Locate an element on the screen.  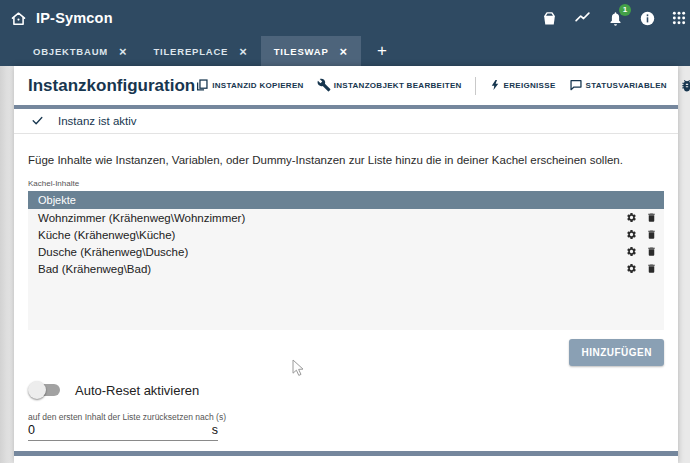
instance-toolbar: Instanzkonfiguration INSTANZID KOPIEREN … is located at coordinates (346, 86).